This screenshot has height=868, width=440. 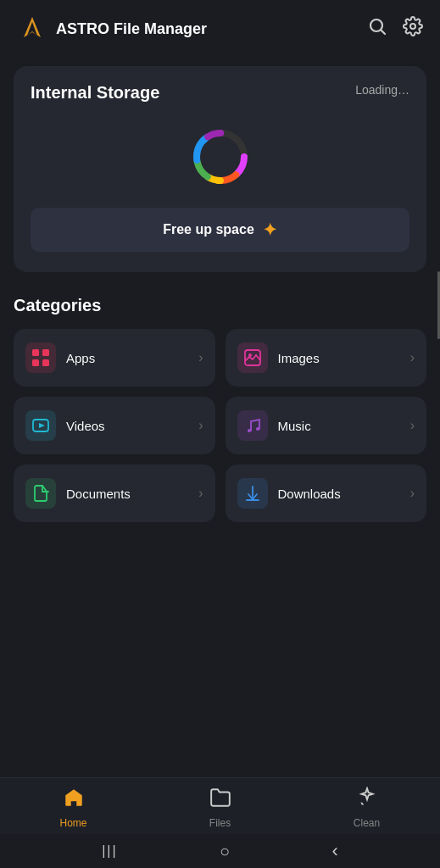 I want to click on videos-chevron-icon: ›, so click(x=200, y=426).